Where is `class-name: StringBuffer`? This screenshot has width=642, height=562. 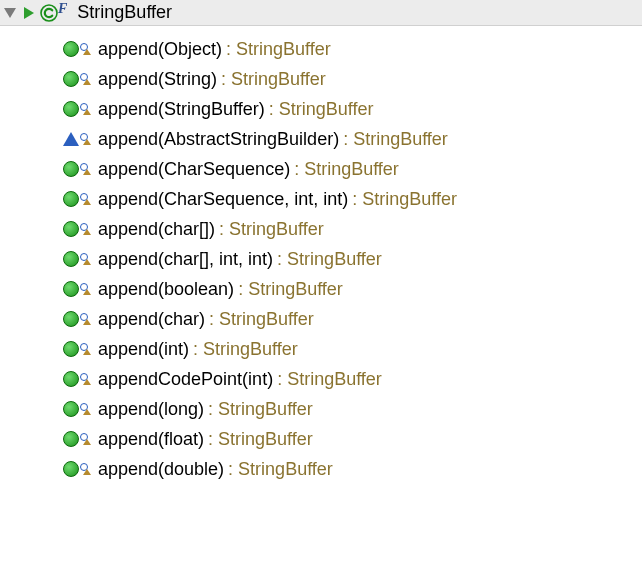
class-name: StringBuffer is located at coordinates (124, 12).